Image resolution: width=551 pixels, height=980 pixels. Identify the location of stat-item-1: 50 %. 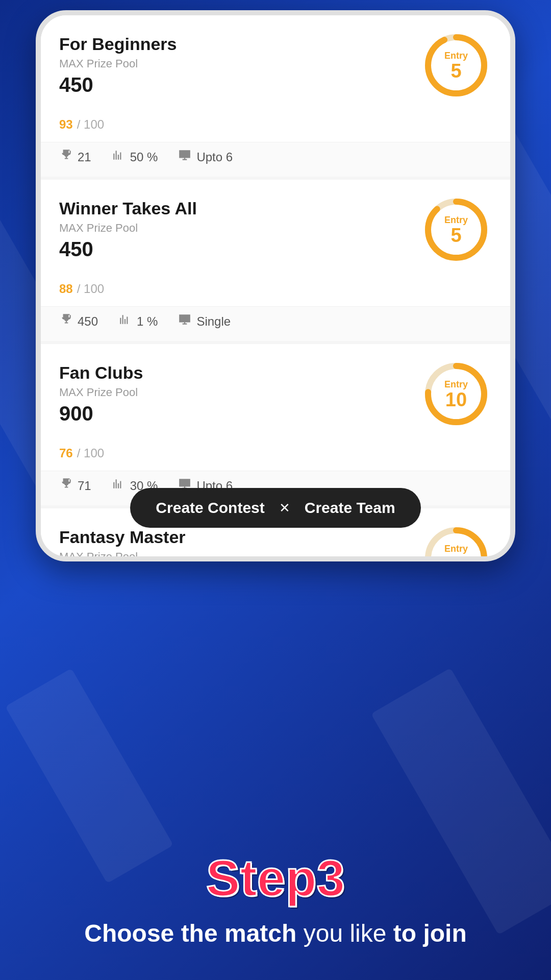
(135, 157).